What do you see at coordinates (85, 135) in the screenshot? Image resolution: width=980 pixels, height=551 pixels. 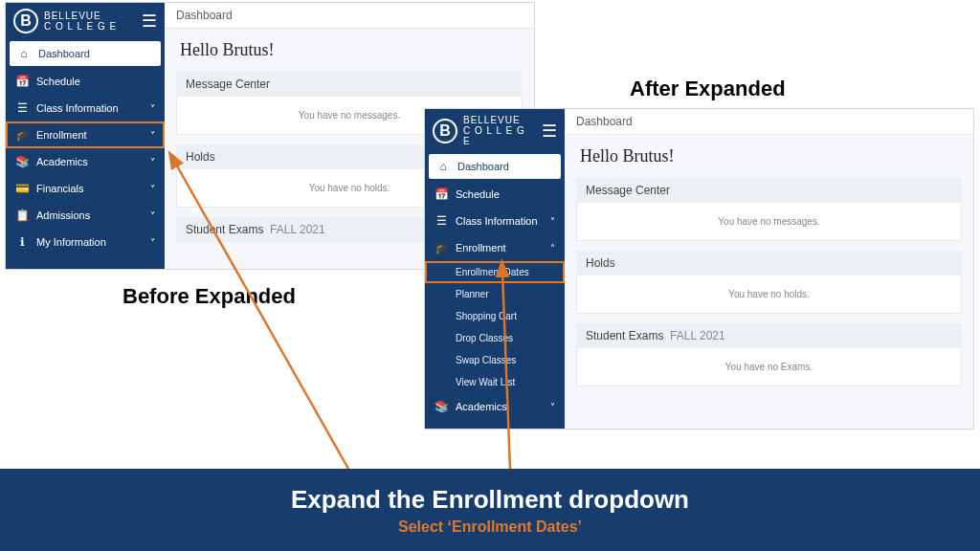 I see `sidebar-item-enrollment: 🎓Enrollment˅` at bounding box center [85, 135].